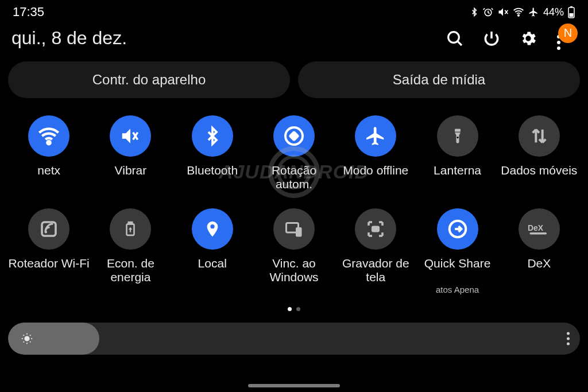 Image resolution: width=588 pixels, height=392 pixels. What do you see at coordinates (294, 36) in the screenshot?
I see `header-row: qui., 8 de dez. N` at bounding box center [294, 36].